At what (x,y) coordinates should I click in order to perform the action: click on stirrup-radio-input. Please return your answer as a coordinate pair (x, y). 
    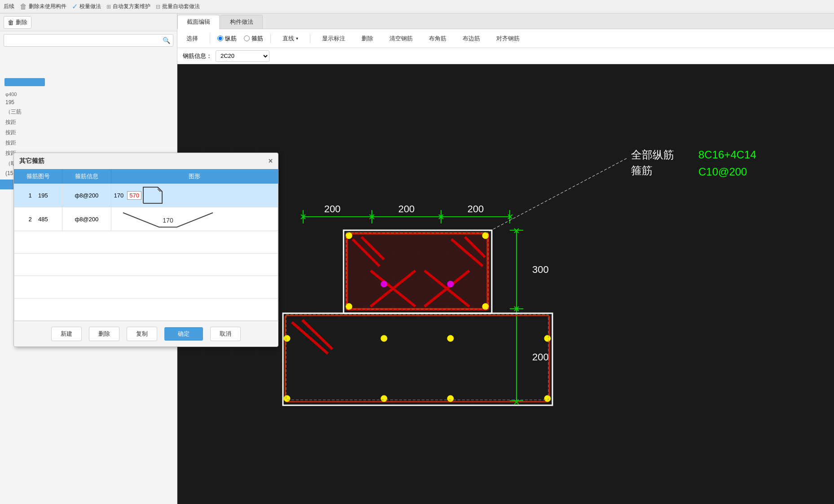
    Looking at the image, I should click on (247, 39).